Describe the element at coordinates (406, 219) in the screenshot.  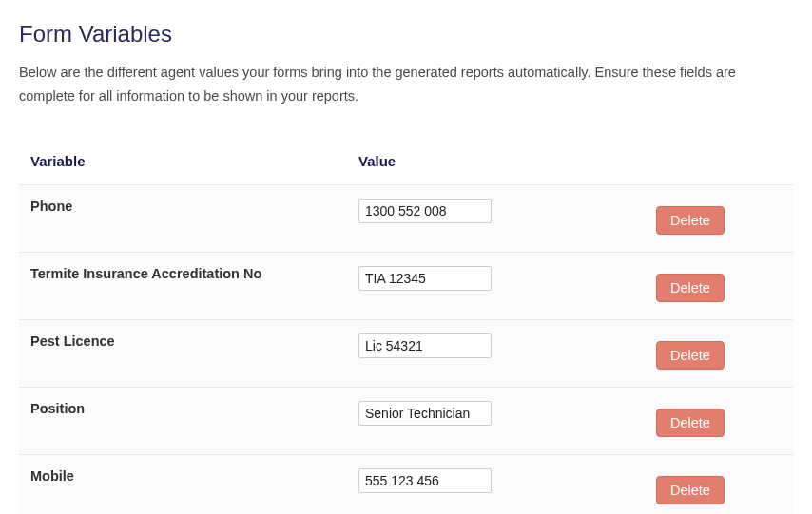
I see `table-row: Phone Delete` at that location.